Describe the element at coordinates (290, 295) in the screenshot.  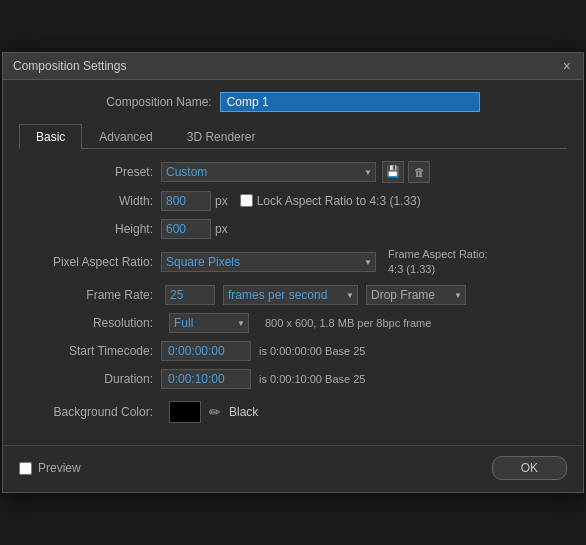
I see `fps-select: frames per second` at that location.